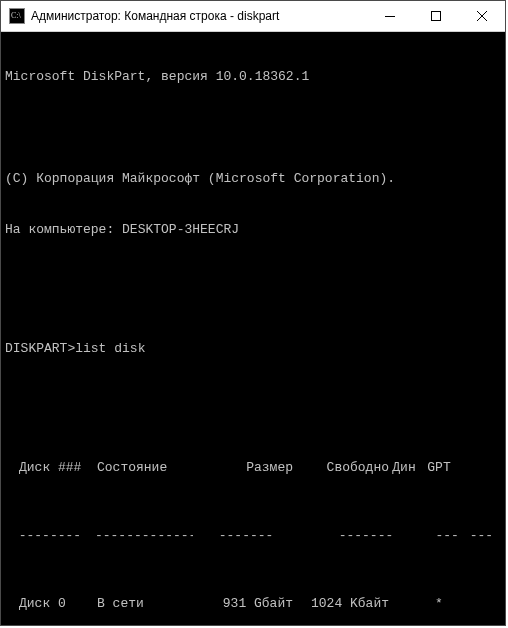 Image resolution: width=508 pixels, height=628 pixels. Describe the element at coordinates (404, 468) in the screenshot. I see `col-dyn: Дин` at that location.